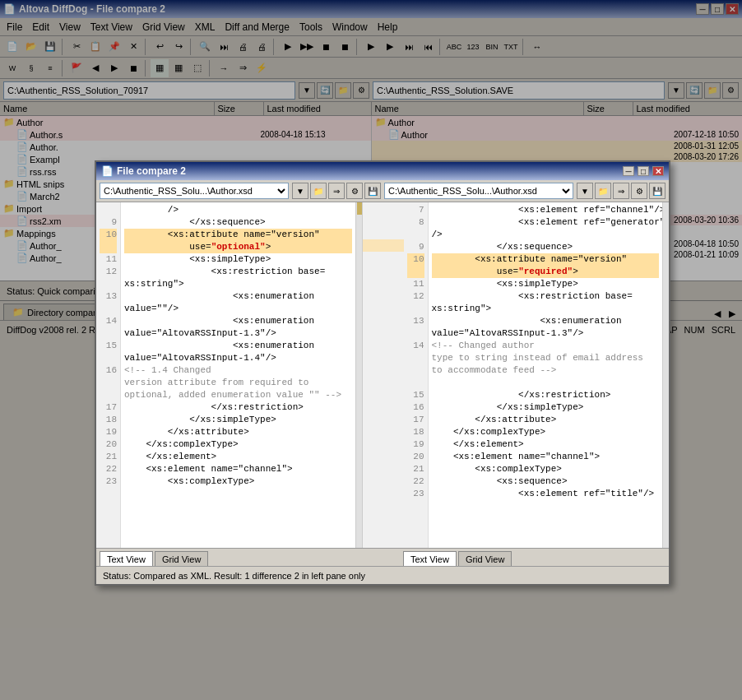 Image resolution: width=742 pixels, height=700 pixels. I want to click on right-file-settings: ⚙, so click(639, 191).